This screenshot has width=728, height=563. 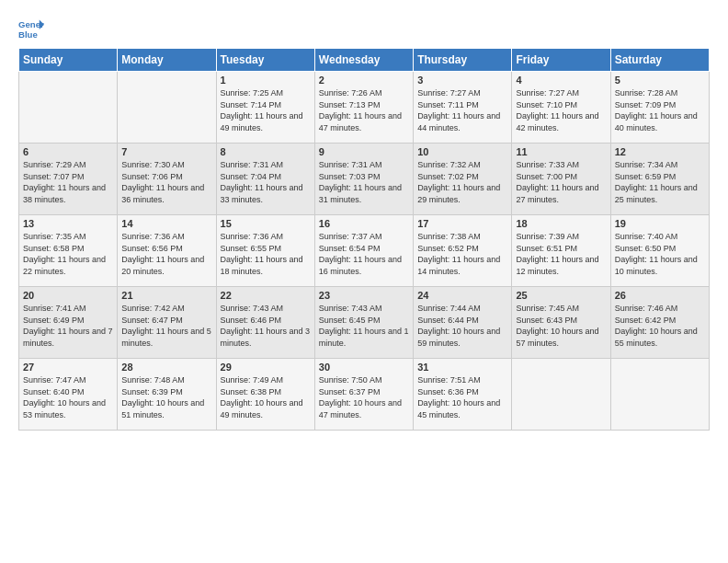 What do you see at coordinates (265, 61) in the screenshot?
I see `day-header-tuesday: Tuesday` at bounding box center [265, 61].